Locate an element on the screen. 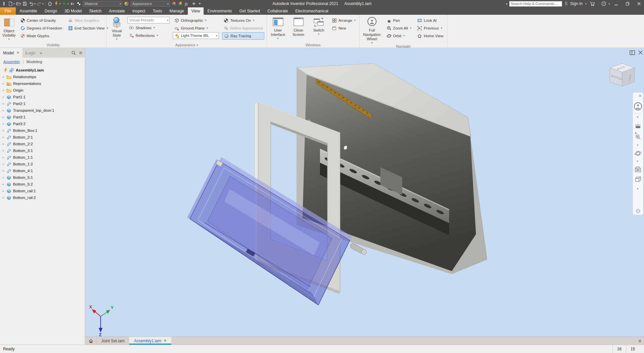  arrange-button: Arrange▾ is located at coordinates (343, 20).